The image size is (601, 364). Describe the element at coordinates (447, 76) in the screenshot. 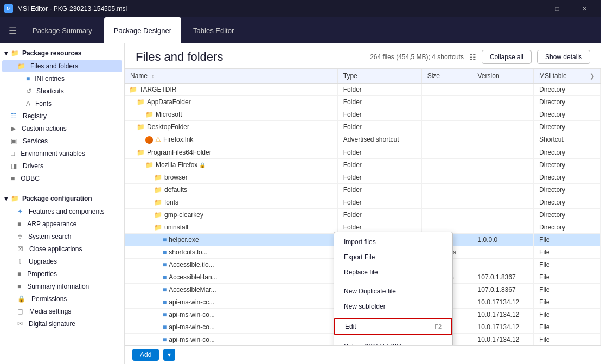

I see `col-header-size: Size` at that location.